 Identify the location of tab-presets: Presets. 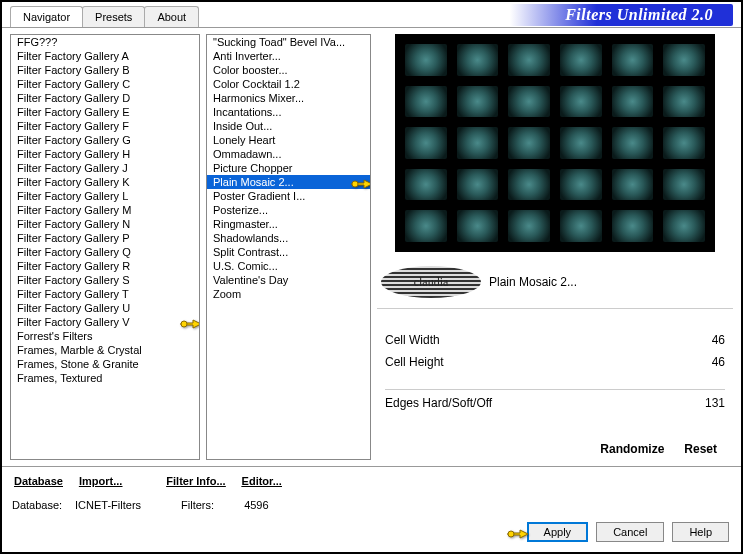
(114, 16).